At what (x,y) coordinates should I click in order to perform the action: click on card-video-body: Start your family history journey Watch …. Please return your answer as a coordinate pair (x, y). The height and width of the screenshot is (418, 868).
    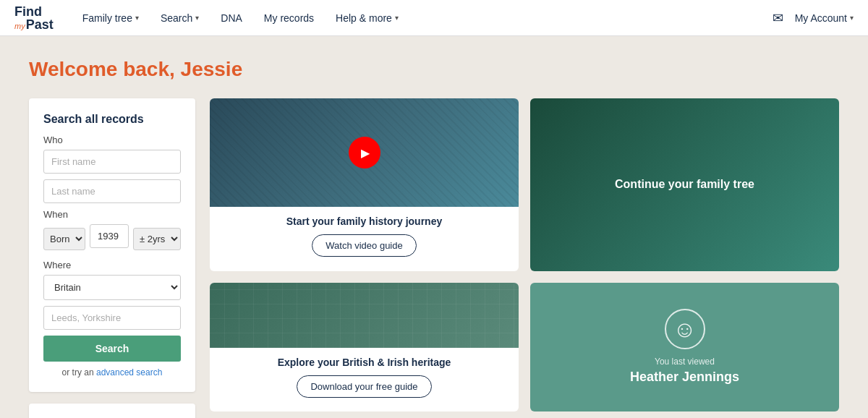
    Looking at the image, I should click on (365, 236).